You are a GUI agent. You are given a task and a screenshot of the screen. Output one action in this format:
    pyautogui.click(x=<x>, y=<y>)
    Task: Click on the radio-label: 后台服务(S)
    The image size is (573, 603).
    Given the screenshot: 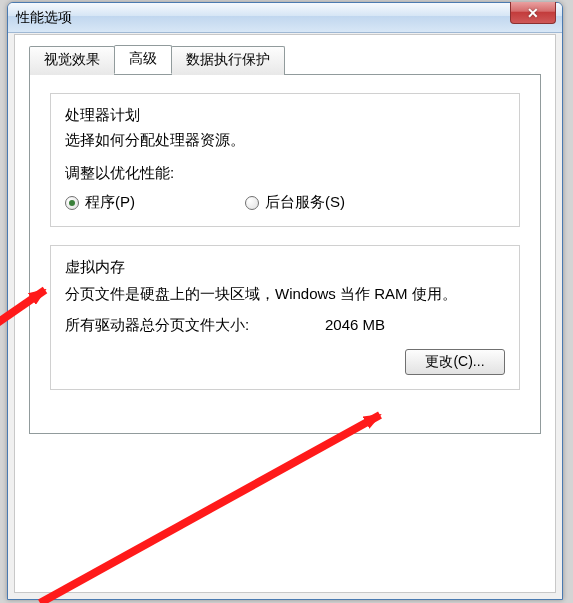 What is the action you would take?
    pyautogui.click(x=305, y=202)
    